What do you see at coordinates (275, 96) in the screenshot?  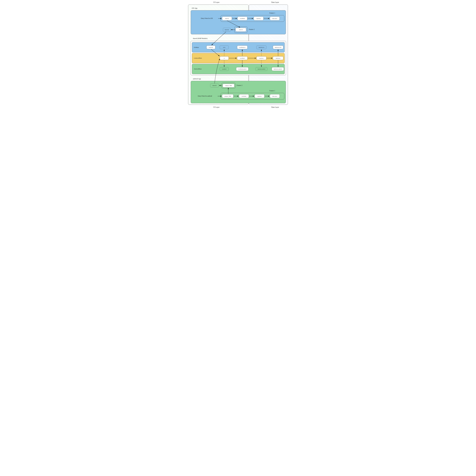 I see `node-android-datasource: data source` at bounding box center [275, 96].